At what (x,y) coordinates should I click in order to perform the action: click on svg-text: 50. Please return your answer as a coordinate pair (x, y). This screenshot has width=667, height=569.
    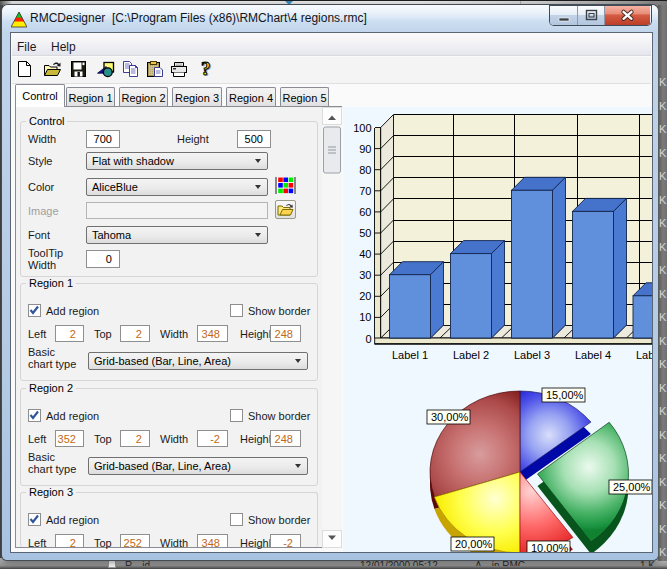
    Looking at the image, I should click on (365, 233).